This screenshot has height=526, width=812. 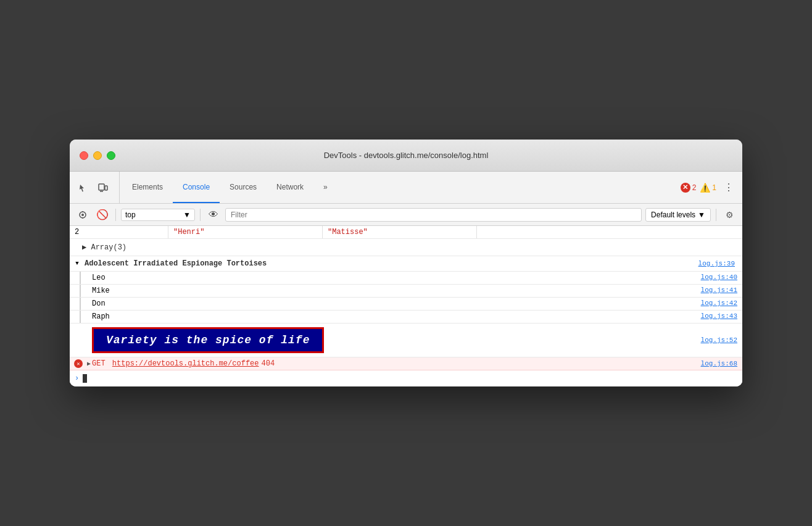 I want to click on minimize-button, so click(x=97, y=156).